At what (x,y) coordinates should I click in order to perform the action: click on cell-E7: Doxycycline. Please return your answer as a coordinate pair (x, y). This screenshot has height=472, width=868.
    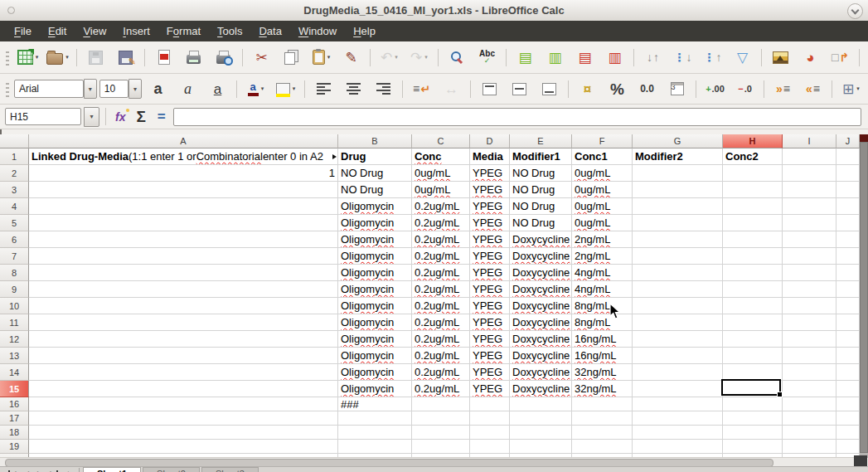
    Looking at the image, I should click on (541, 256).